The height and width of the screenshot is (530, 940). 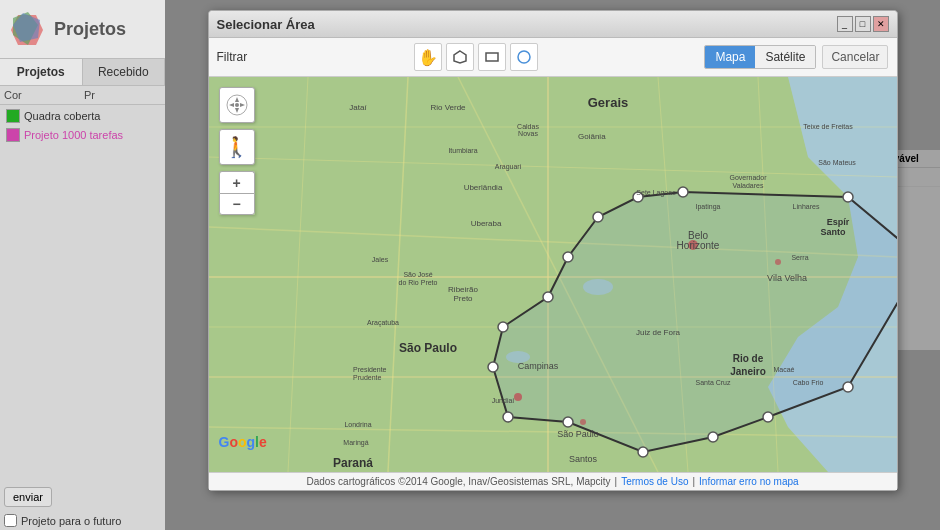 What do you see at coordinates (418, 282) in the screenshot?
I see `svg-text: do Rio Preto` at bounding box center [418, 282].